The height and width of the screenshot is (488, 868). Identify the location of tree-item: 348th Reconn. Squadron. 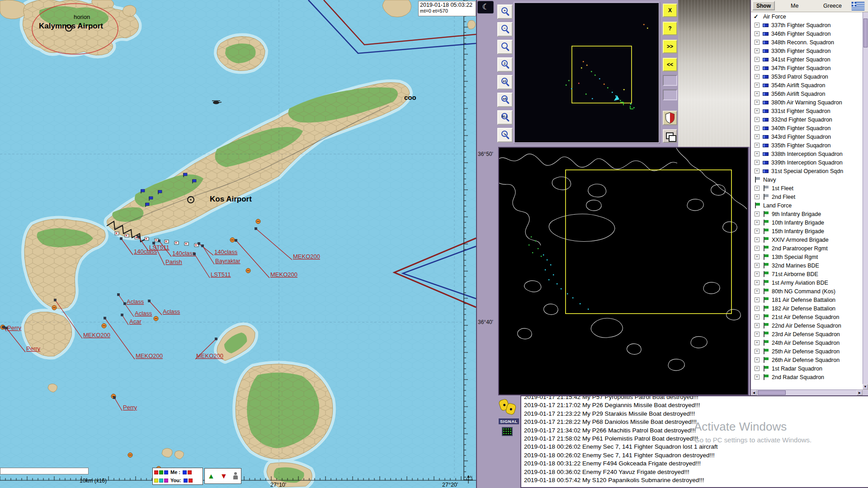
(807, 42).